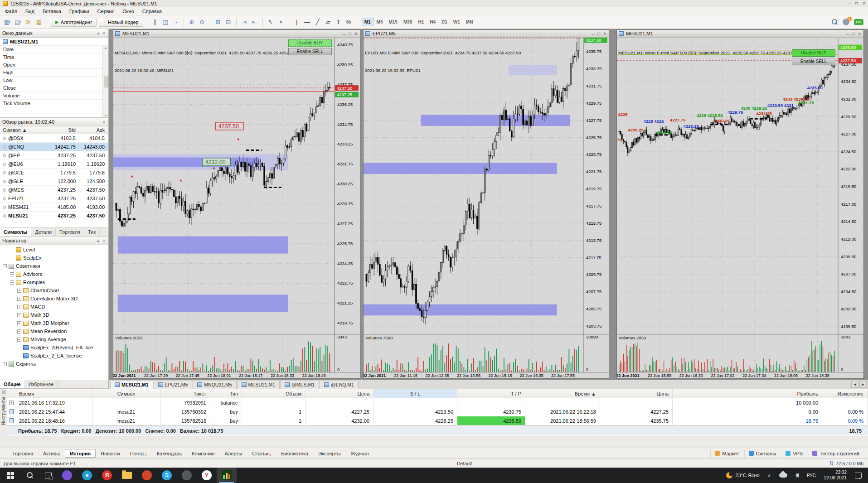  What do you see at coordinates (438, 412) in the screenshot?
I see `history-row-1: 2021.06.22 15:47:44mesu21135760302buy142…` at bounding box center [438, 412].